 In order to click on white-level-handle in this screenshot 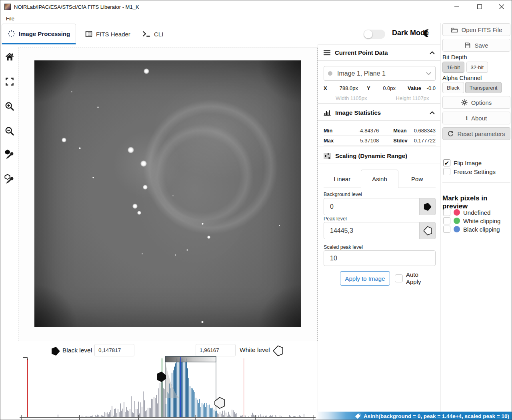, I will do `click(220, 403)`.